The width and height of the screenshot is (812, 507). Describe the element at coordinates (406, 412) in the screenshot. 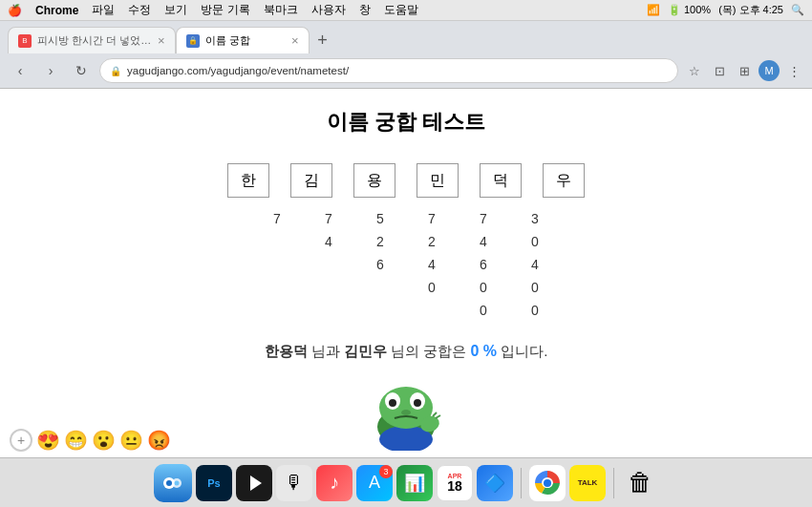

I see `pepe-image` at that location.